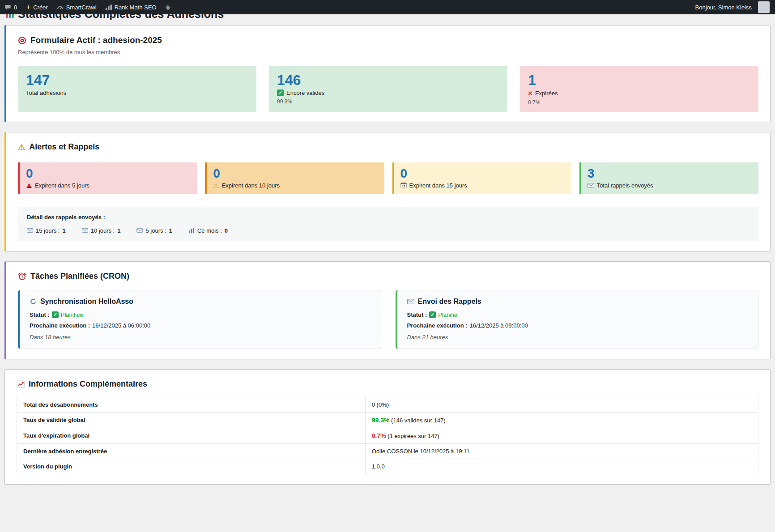 Image resolution: width=775 pixels, height=532 pixels. Describe the element at coordinates (421, 451) in the screenshot. I see `info-value-text: Odile COSSON le 10/12/2025 à 19:11` at that location.